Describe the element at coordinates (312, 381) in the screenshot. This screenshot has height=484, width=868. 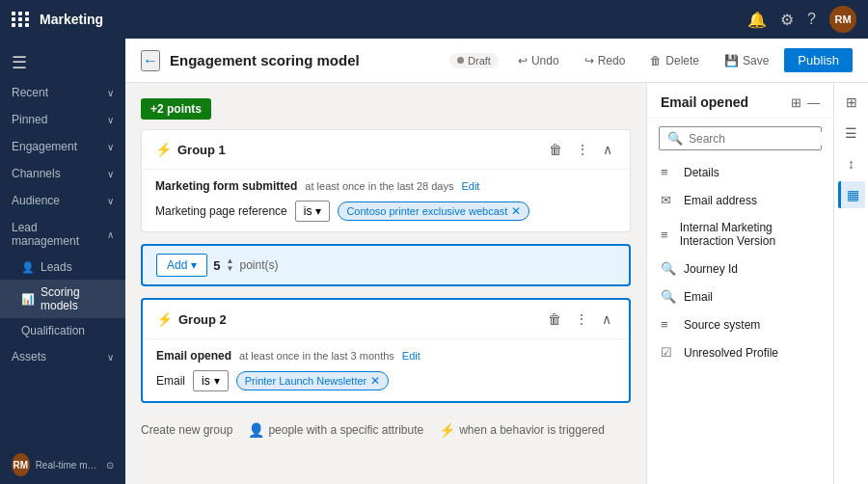
I see `group-2-filter-tag: Printer Launch Newsletter ✕` at that location.